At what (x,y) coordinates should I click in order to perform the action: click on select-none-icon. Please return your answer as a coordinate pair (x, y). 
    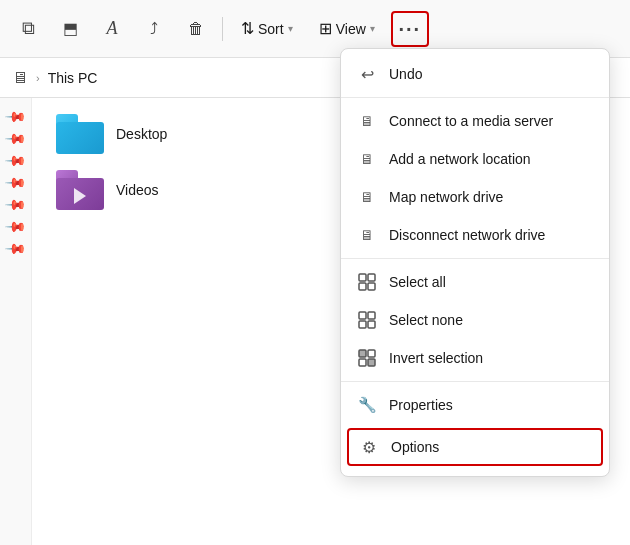
    Looking at the image, I should click on (367, 320).